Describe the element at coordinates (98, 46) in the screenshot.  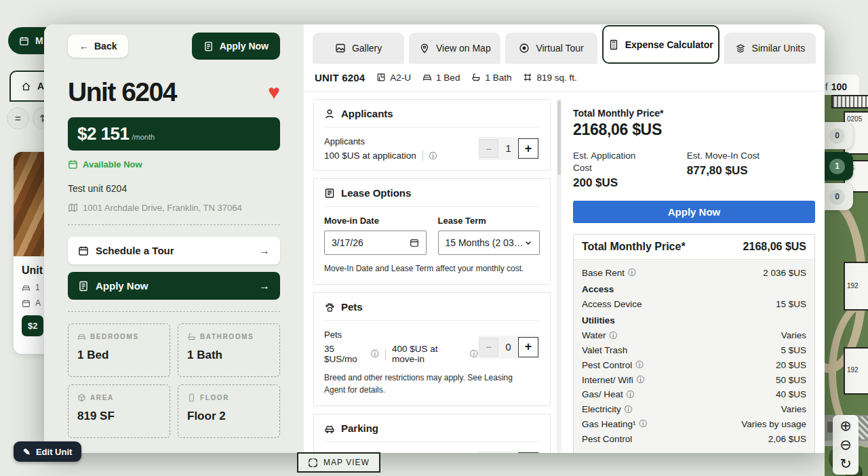
I see `back-button: ← Back` at that location.